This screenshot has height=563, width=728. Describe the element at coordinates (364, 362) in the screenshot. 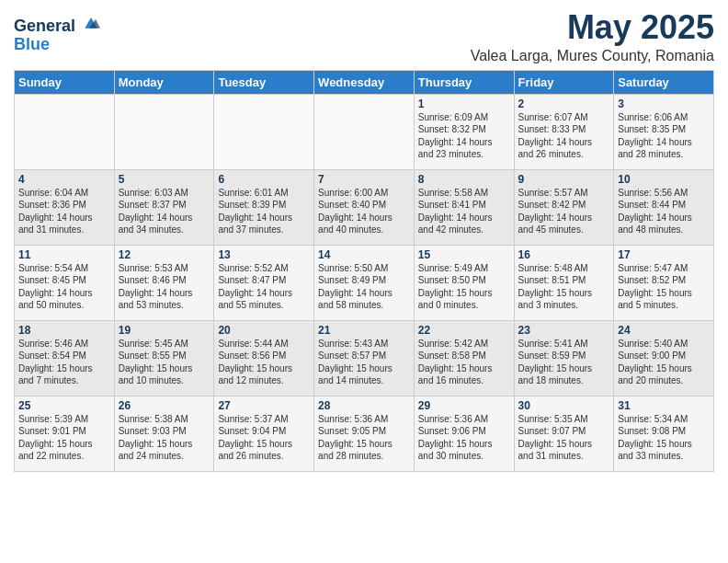

I see `day-info: Sunrise: 5:43 AMSunset: 8:57 PMDaylight:…` at that location.